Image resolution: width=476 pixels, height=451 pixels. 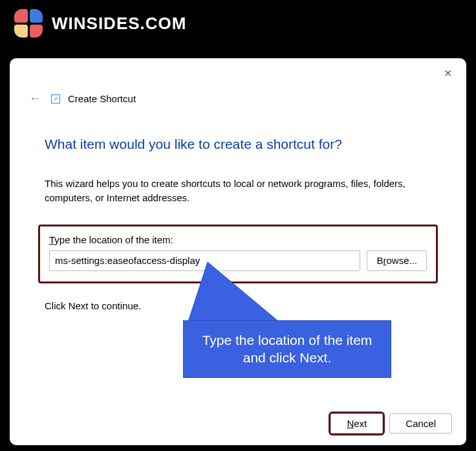 What do you see at coordinates (28, 23) in the screenshot?
I see `brand-logo-icon` at bounding box center [28, 23].